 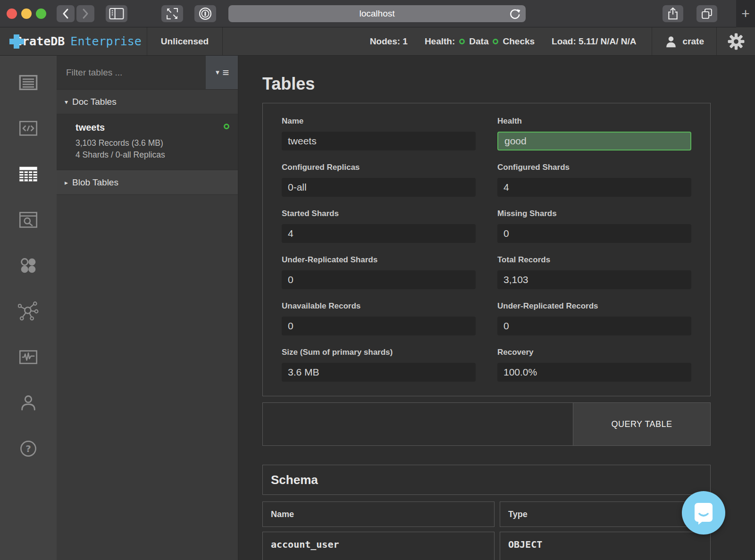 I want to click on field-under-replicated-records: Under-Replicated Records 0, so click(x=595, y=318).